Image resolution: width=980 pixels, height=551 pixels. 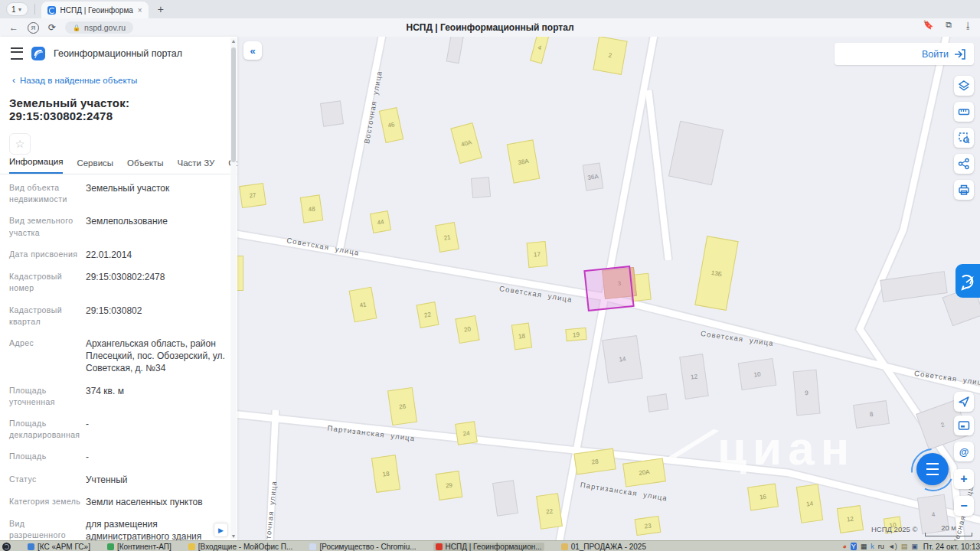 I want to click on attribute-row: Площадь декларированная -, so click(x=119, y=429).